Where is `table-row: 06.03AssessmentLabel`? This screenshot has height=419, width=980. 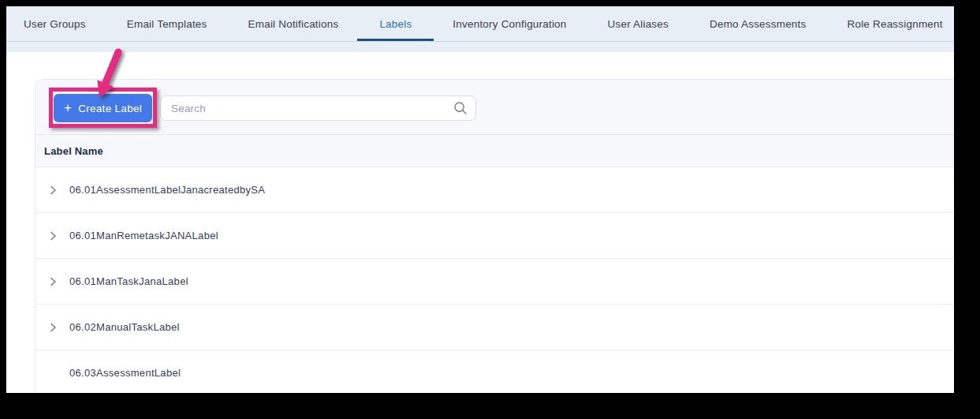
table-row: 06.03AssessmentLabel is located at coordinates (495, 372).